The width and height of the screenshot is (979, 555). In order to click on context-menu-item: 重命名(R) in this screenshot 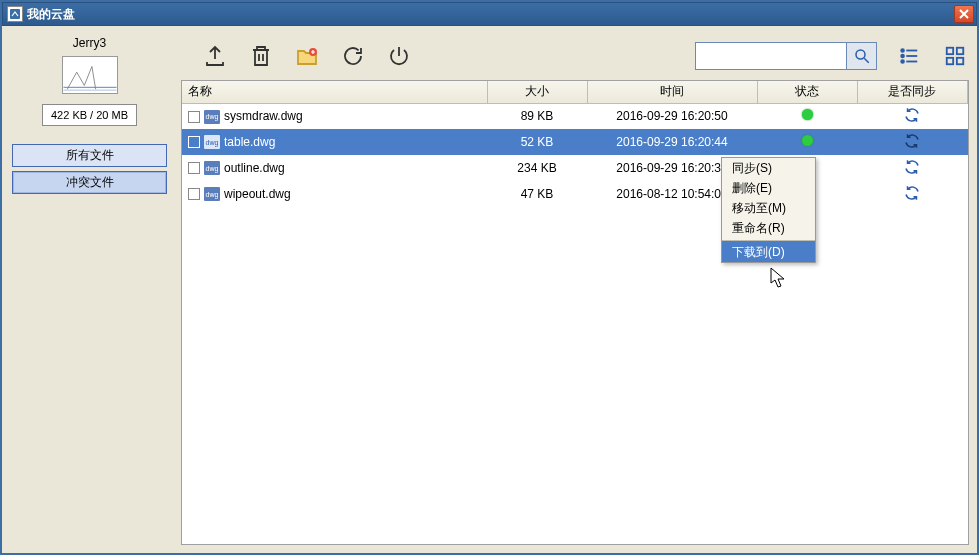, I will do `click(768, 228)`.